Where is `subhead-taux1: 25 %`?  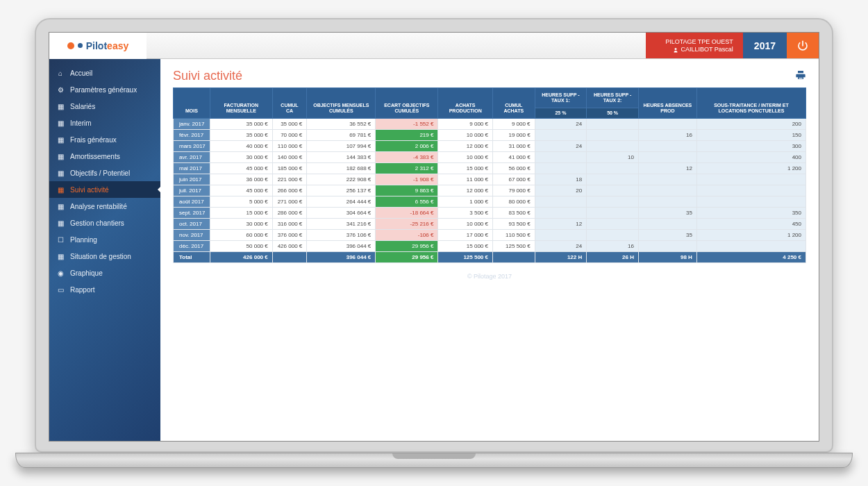 subhead-taux1: 25 % is located at coordinates (561, 114).